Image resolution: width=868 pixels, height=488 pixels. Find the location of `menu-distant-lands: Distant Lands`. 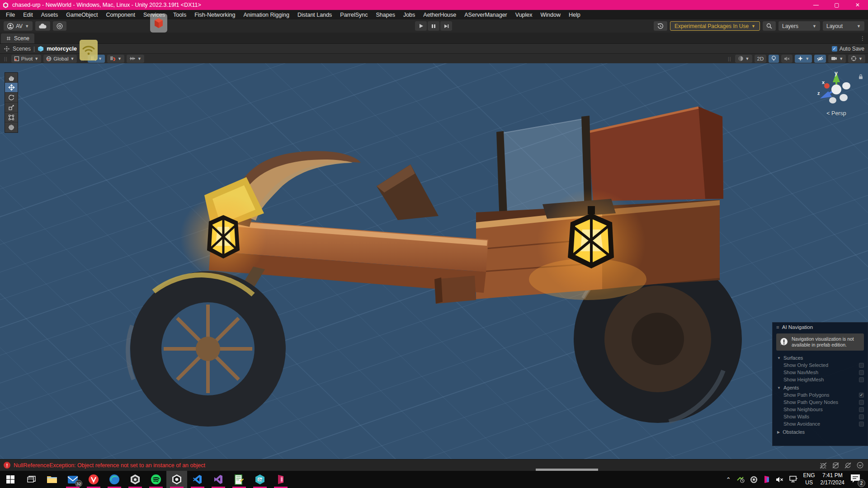

menu-distant-lands: Distant Lands is located at coordinates (315, 15).